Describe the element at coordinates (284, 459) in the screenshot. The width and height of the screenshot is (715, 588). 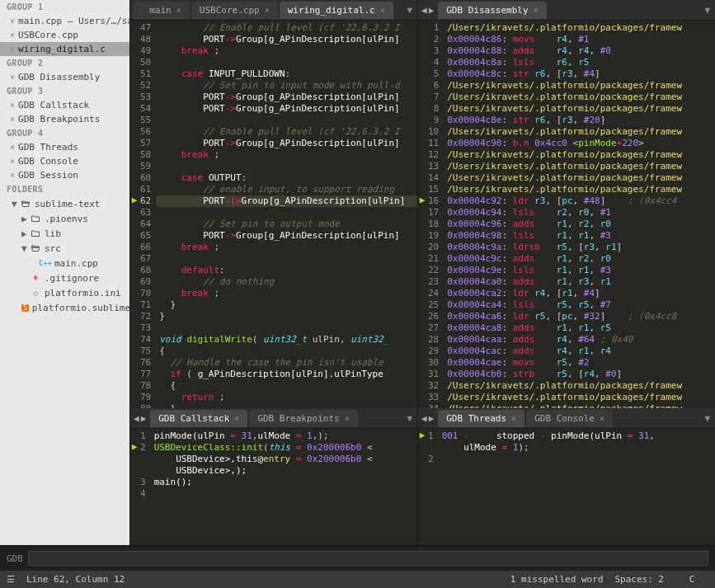
I see `code-line: USBDevice>,this@entry = 0x200006b0 <` at that location.